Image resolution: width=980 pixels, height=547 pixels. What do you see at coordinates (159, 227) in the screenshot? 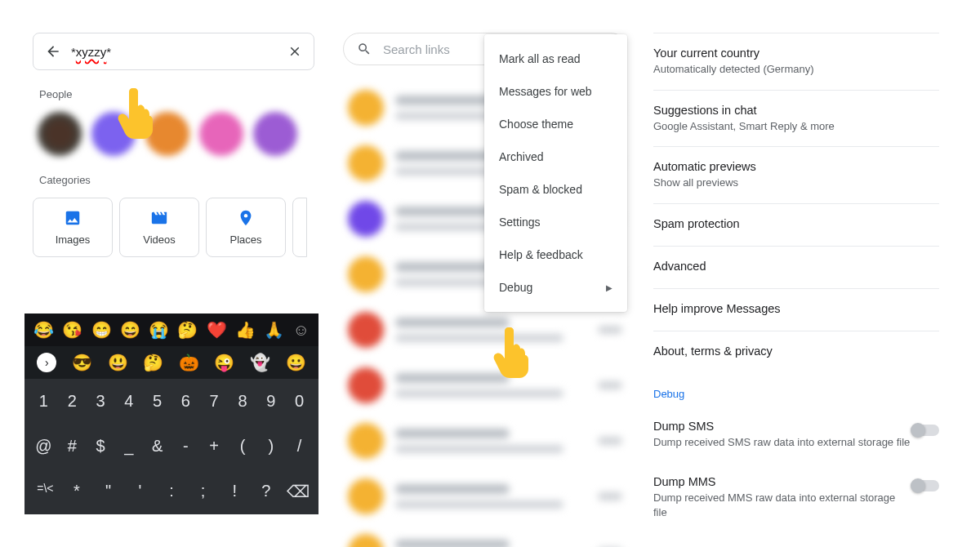
I see `category-videos: Videos` at bounding box center [159, 227].